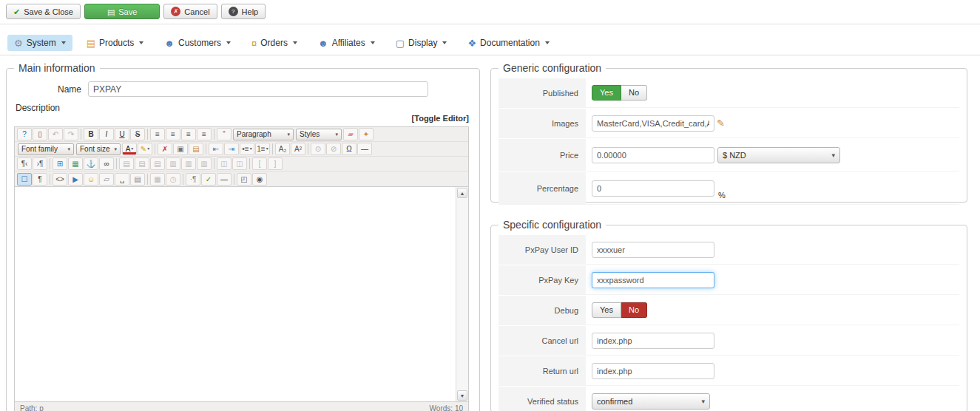 This screenshot has height=411, width=980. Describe the element at coordinates (91, 179) in the screenshot. I see `emotions-icon: ☺` at that location.